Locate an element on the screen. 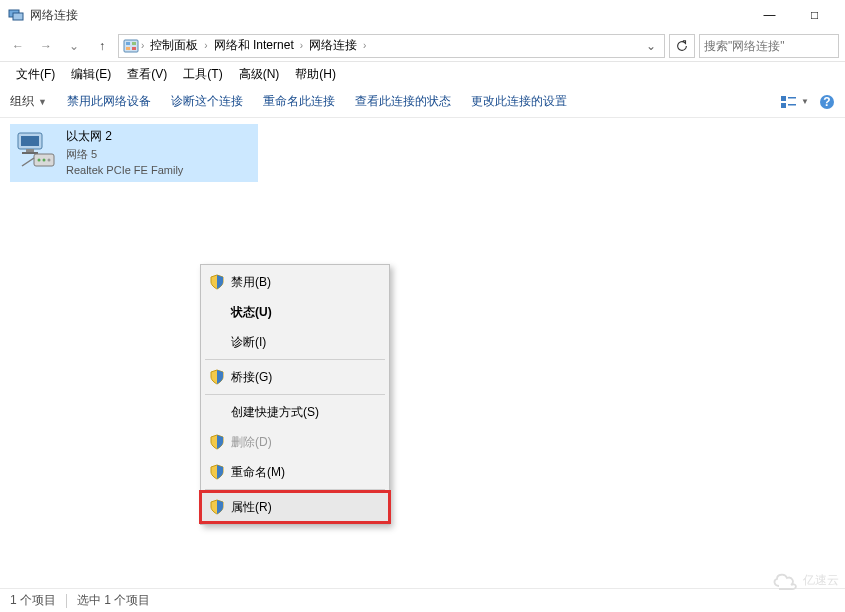 This screenshot has width=845, height=612. control-panel-icon is located at coordinates (131, 46).